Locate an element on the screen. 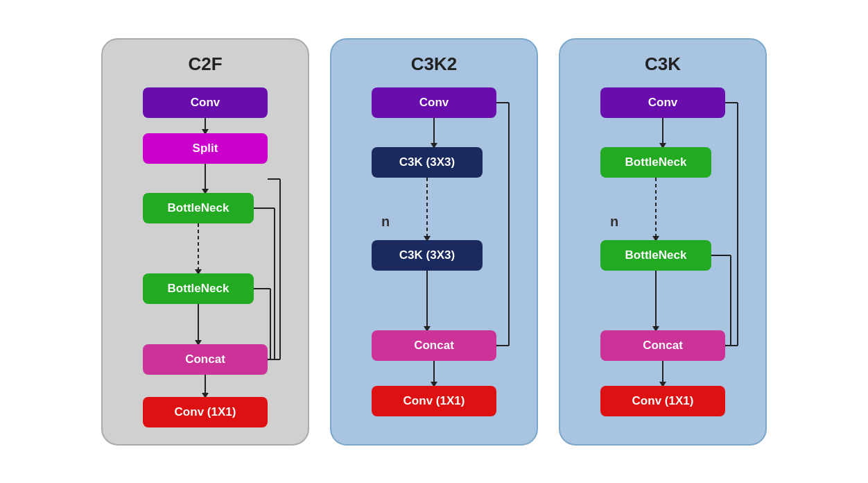 This screenshot has height=483, width=868. c3k2-c3k2-block: C3K (3X3) is located at coordinates (427, 255).